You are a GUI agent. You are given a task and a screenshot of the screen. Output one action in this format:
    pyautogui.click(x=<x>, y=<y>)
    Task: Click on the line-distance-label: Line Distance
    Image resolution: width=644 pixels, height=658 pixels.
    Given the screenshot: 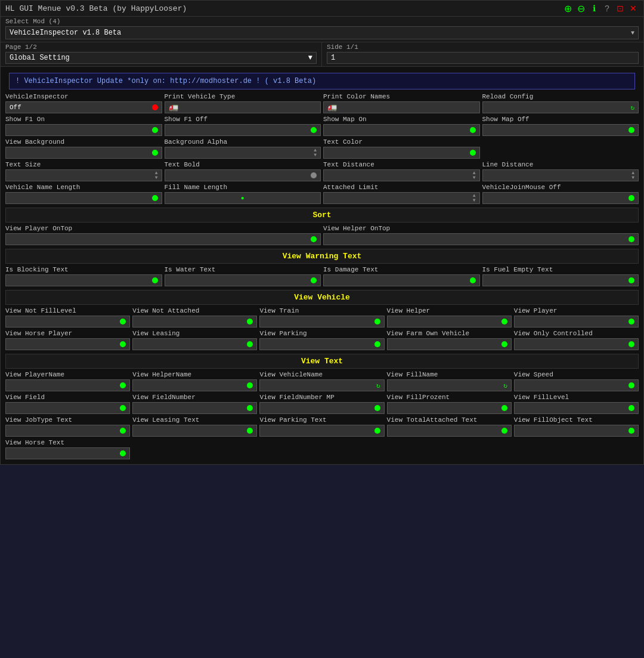 What is the action you would take?
    pyautogui.click(x=561, y=165)
    